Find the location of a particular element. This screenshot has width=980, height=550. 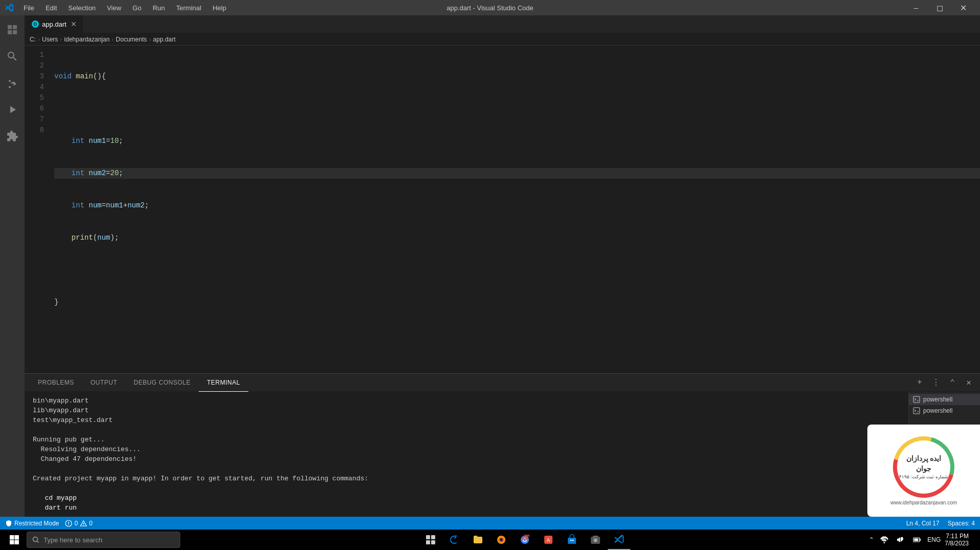

breadcrumb-part-3: Documents is located at coordinates (131, 39).